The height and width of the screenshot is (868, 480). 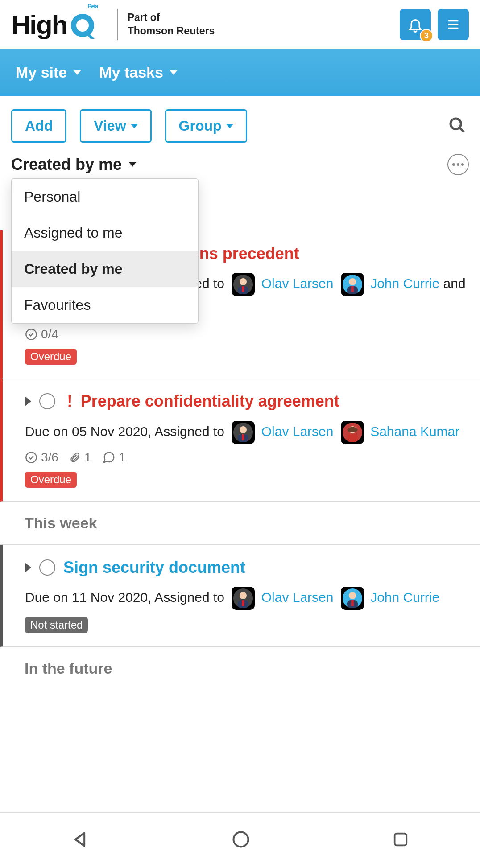 I want to click on add-button: Add, so click(x=39, y=126).